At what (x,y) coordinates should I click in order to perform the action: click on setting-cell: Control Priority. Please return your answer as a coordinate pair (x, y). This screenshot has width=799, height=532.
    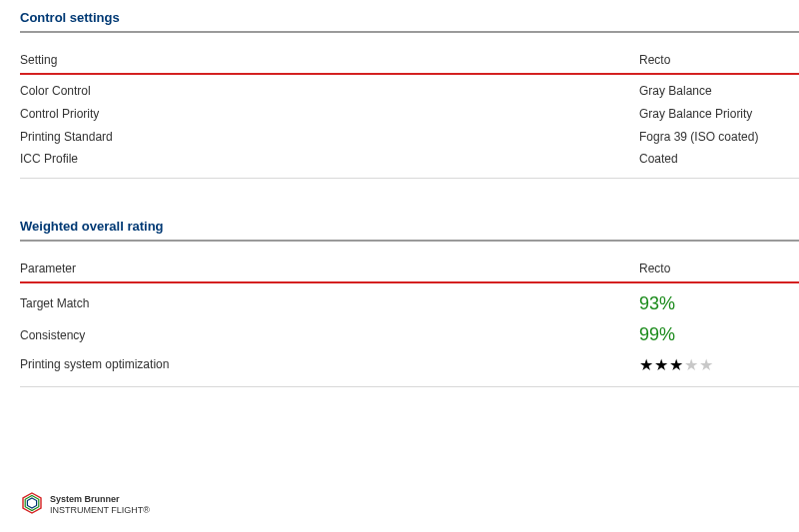
    Looking at the image, I should click on (330, 114).